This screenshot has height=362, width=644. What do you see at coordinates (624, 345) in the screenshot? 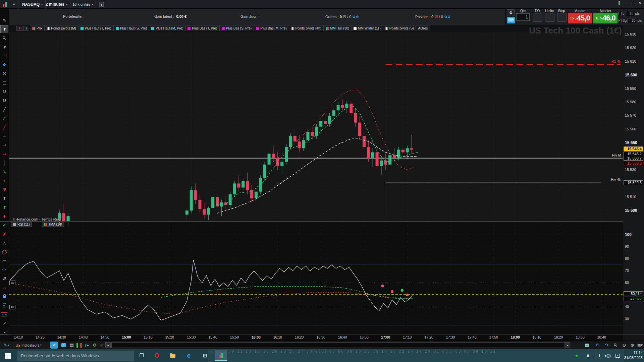
I see `zoom-out-button: ⊖` at bounding box center [624, 345].